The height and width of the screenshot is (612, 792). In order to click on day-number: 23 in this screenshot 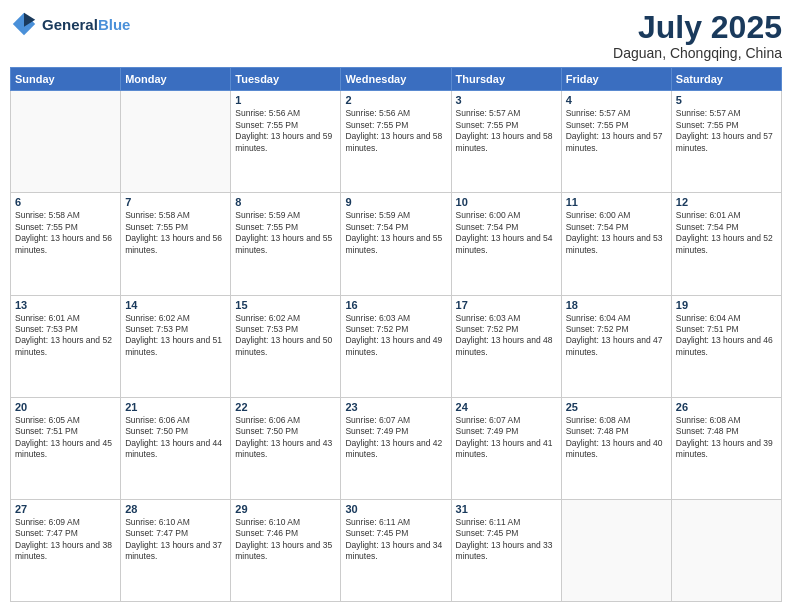, I will do `click(396, 407)`.